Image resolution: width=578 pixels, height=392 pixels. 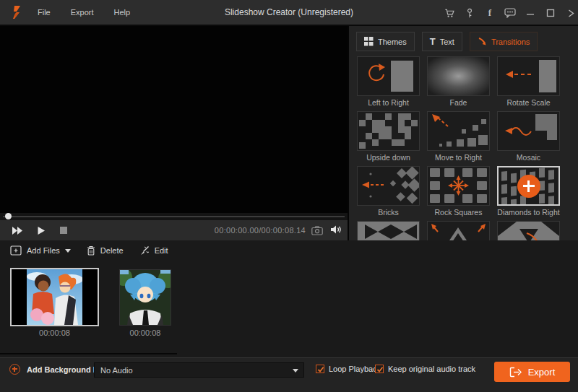 I want to click on app-logo-icon, so click(x=17, y=12).